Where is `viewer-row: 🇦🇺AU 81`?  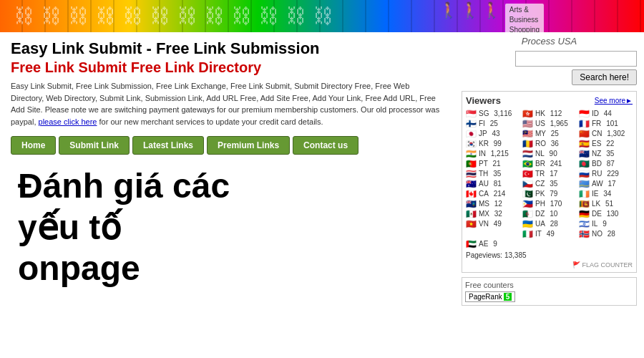
viewer-row: 🇦🇺AU 81 is located at coordinates (492, 183).